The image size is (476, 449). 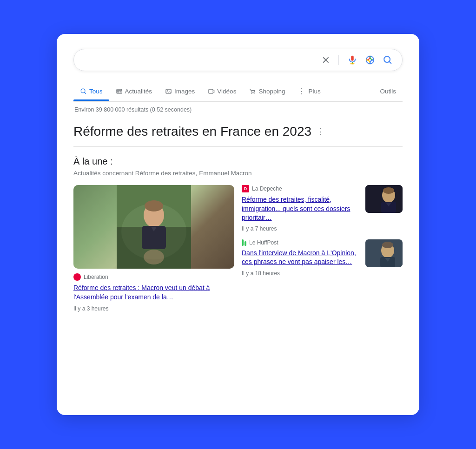 I want to click on ladepeche-logo: D, so click(x=245, y=189).